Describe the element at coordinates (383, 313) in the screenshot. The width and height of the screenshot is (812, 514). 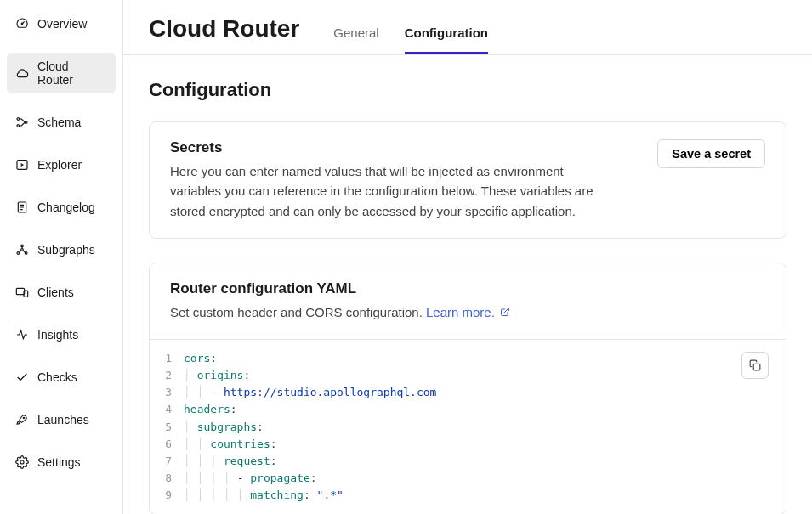
I see `yaml-subtitle: Set custom header and CORS configuration…` at that location.